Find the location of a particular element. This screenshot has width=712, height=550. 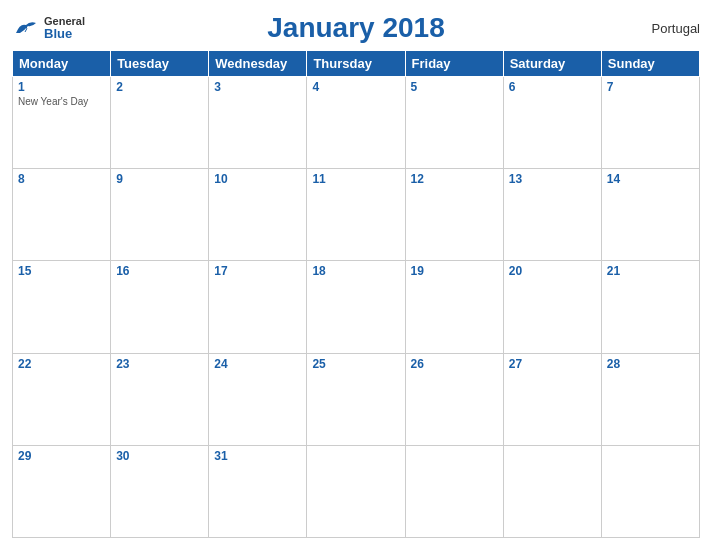

day-number: 18 is located at coordinates (356, 271).